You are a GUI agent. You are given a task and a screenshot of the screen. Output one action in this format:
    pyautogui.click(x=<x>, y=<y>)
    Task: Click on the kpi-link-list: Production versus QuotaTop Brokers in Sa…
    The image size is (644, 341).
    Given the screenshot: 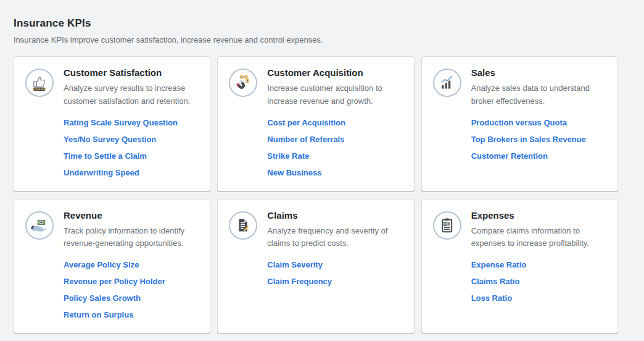 What is the action you would take?
    pyautogui.click(x=539, y=139)
    